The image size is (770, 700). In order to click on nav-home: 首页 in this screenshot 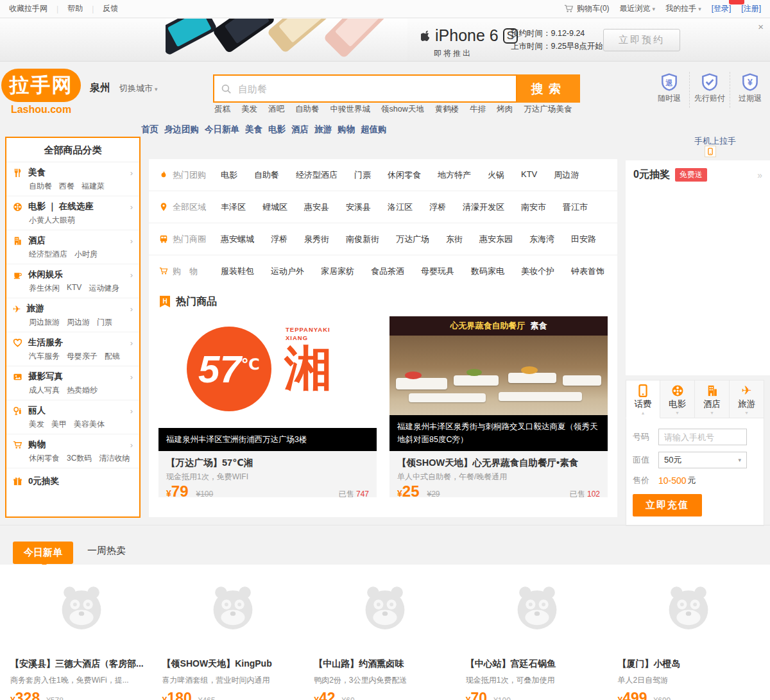, I will do `click(150, 130)`.